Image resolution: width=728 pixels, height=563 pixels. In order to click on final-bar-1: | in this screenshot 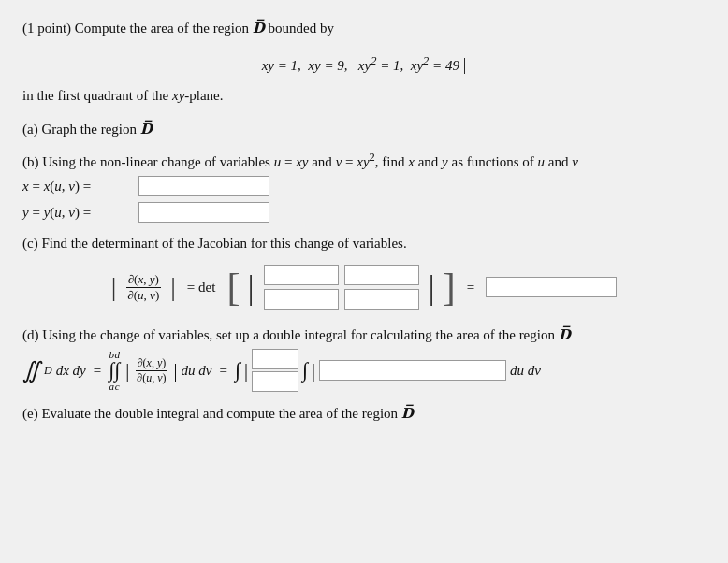, I will do `click(246, 370)`.